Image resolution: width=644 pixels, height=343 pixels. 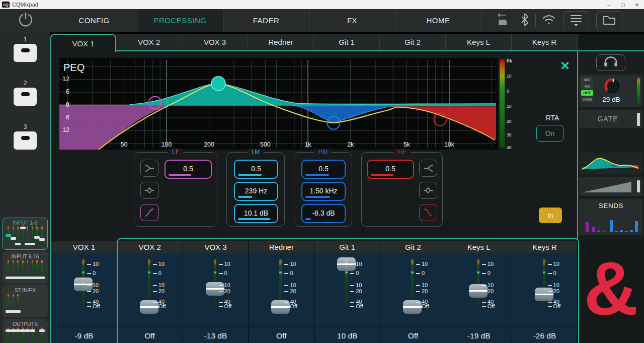 I want to click on tab-vox-1: VOX 1, so click(x=84, y=43).